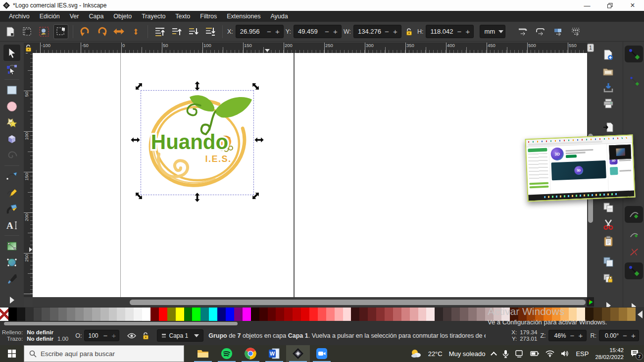 Image resolution: width=644 pixels, height=362 pixels. I want to click on fill-value: No definir, so click(40, 332).